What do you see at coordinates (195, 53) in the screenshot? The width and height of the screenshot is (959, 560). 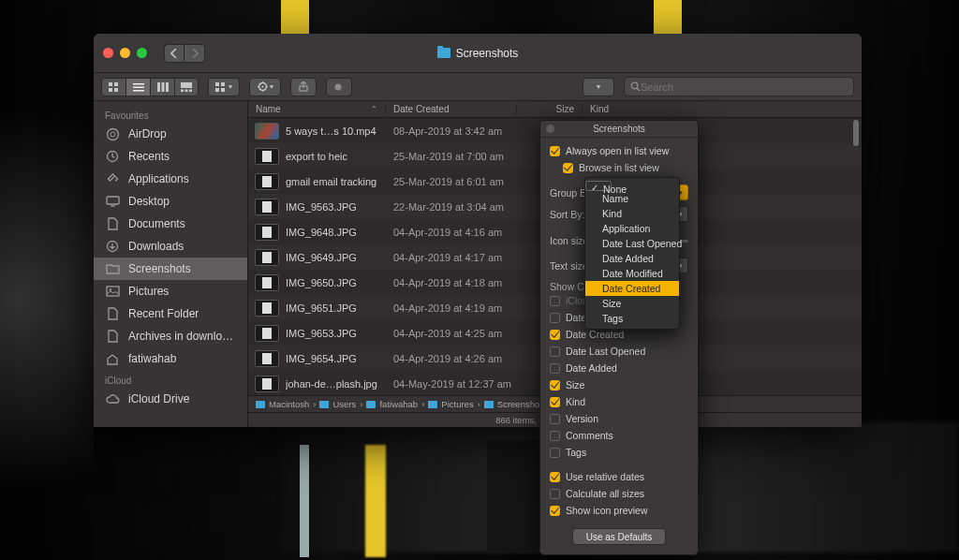 I see `forward-button` at bounding box center [195, 53].